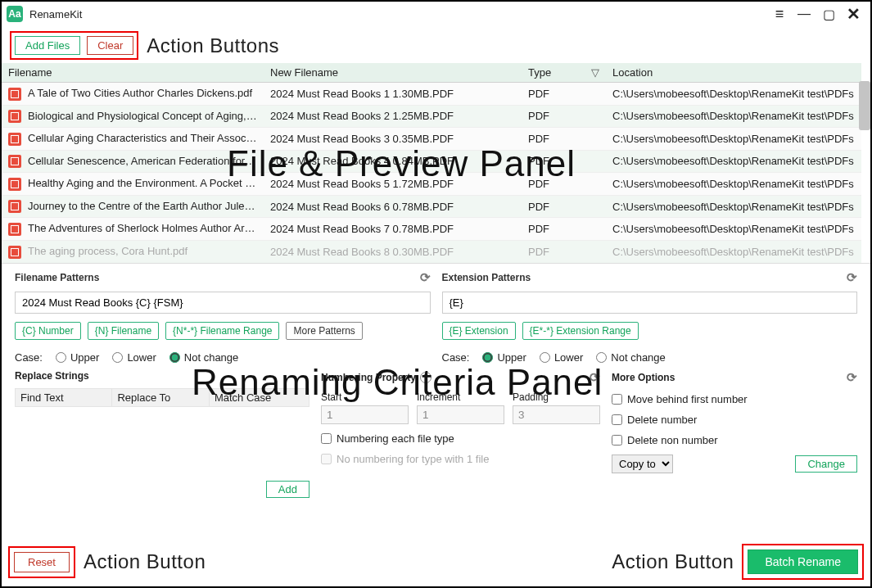 The width and height of the screenshot is (872, 588). What do you see at coordinates (829, 14) in the screenshot?
I see `maximize-icon: ▢` at bounding box center [829, 14].